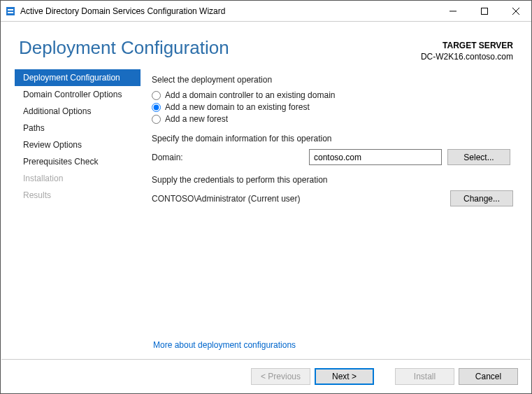 The height and width of the screenshot is (394, 532). What do you see at coordinates (78, 111) in the screenshot?
I see `sidebar-item-additional-options: Additional Options` at bounding box center [78, 111].